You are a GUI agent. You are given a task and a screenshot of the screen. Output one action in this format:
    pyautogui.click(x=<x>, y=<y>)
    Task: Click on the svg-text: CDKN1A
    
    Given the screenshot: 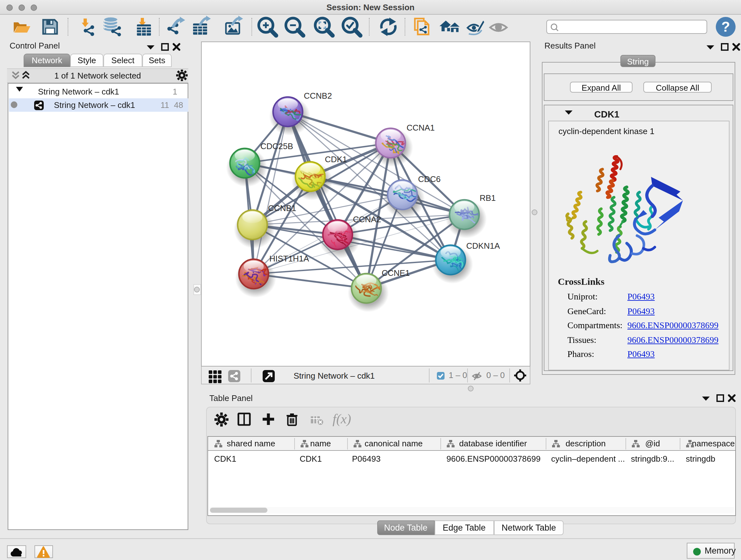 What is the action you would take?
    pyautogui.click(x=483, y=245)
    